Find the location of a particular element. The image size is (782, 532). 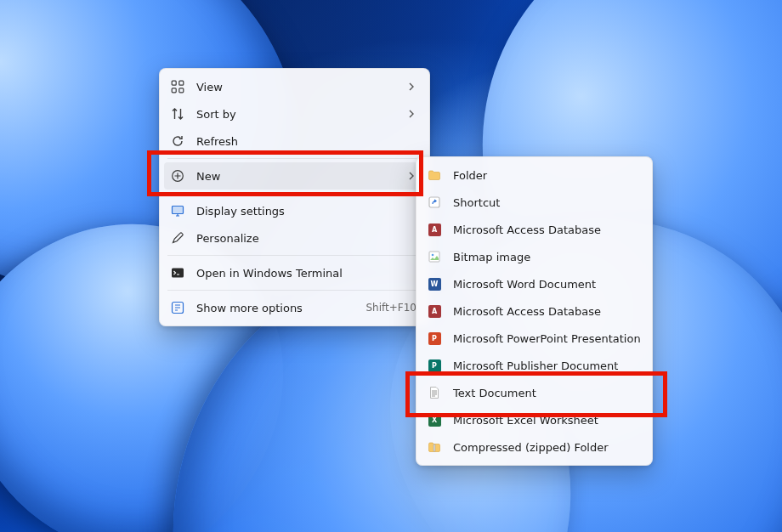

submenu-item-label: Folder is located at coordinates (546, 175).